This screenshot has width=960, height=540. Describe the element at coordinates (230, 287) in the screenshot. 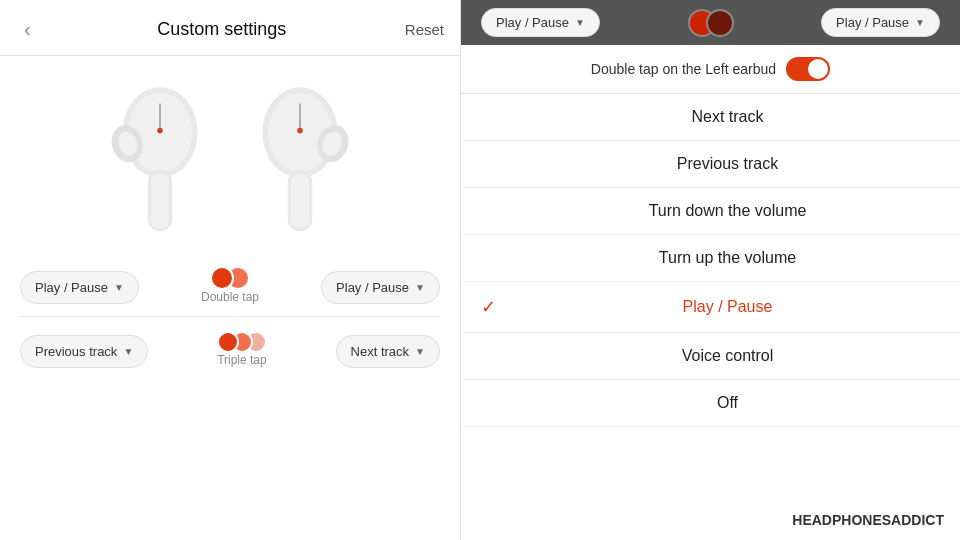

I see `double-tap-group: Double tap` at that location.